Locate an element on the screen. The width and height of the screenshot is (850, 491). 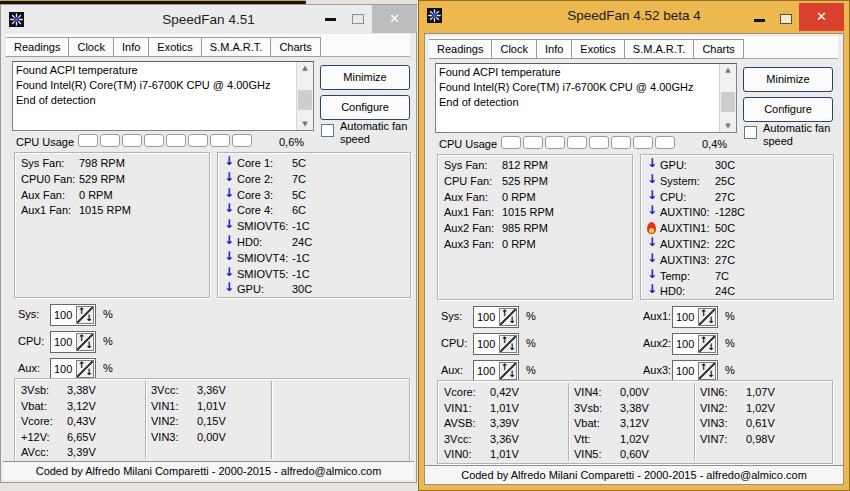
fan-readings-panel: Sys Fan:812 RPMCPU Fan:525 RPMAux Fan:0 … is located at coordinates (535, 227).